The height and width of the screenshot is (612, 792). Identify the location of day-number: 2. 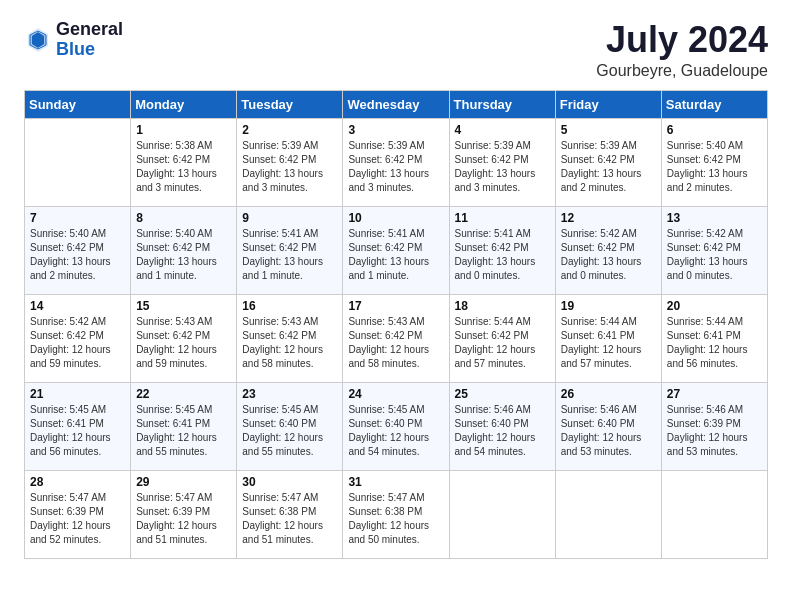
(290, 130).